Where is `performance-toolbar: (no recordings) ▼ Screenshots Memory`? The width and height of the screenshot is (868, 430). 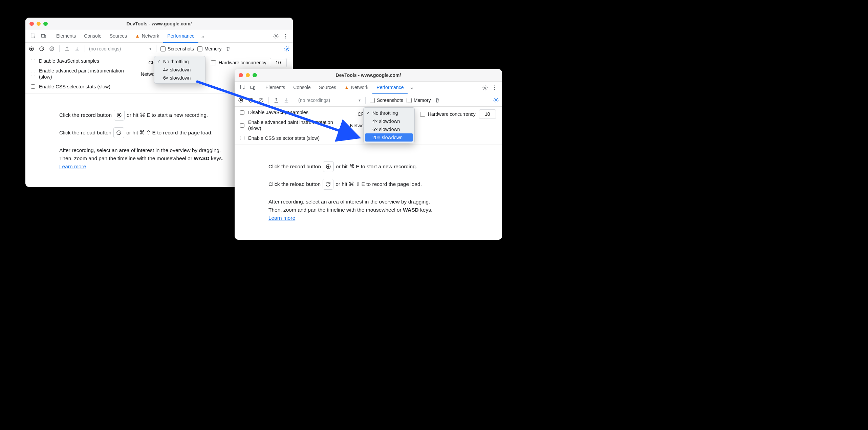
performance-toolbar: (no recordings) ▼ Screenshots Memory is located at coordinates (368, 100).